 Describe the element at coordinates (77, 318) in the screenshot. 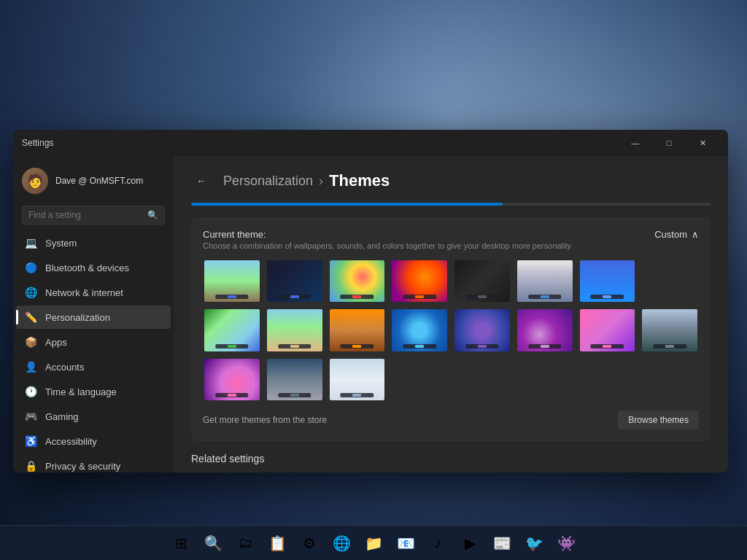

I see `sidebar-item-label: Personalization` at that location.